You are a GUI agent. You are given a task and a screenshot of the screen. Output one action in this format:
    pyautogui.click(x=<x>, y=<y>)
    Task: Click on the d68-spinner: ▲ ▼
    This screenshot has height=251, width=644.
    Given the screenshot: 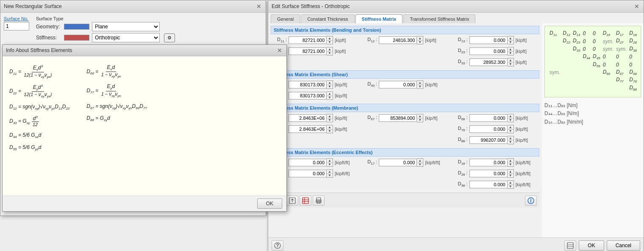 What is the action you would take?
    pyautogui.click(x=511, y=118)
    